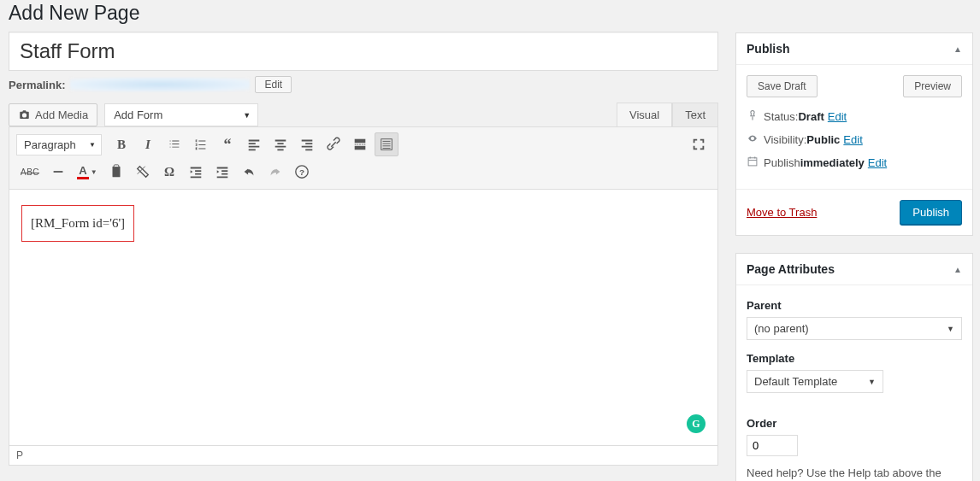  I want to click on permalink-row: Permalink: Edit, so click(363, 85).